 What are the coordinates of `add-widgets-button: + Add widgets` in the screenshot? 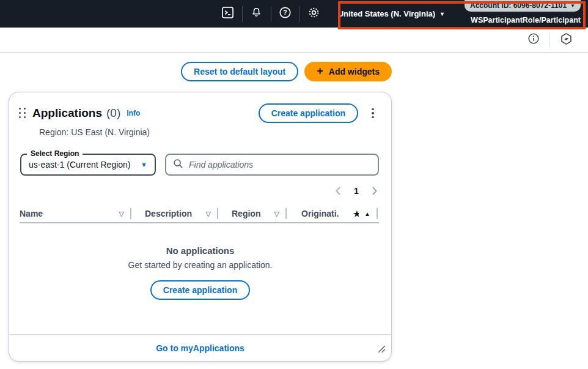 It's located at (348, 72).